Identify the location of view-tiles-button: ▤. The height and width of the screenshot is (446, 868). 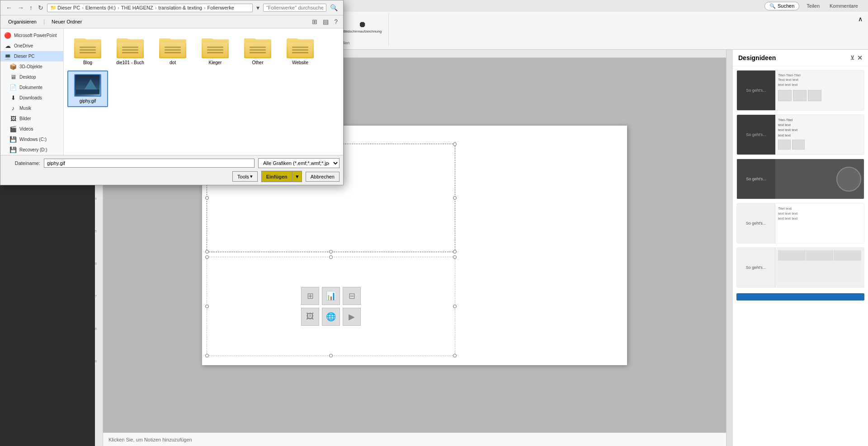
(326, 22).